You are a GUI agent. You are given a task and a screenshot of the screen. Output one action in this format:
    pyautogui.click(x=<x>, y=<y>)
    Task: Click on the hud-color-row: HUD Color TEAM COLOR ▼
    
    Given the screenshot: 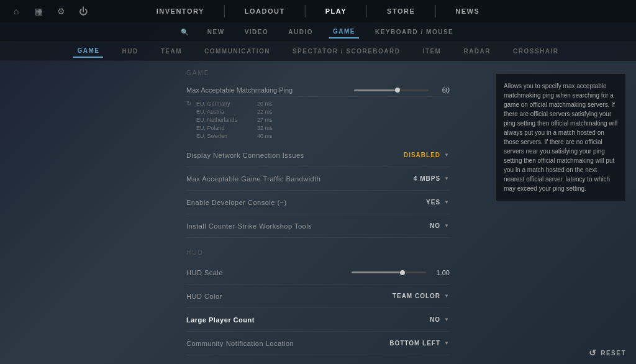 What is the action you would take?
    pyautogui.click(x=318, y=296)
    